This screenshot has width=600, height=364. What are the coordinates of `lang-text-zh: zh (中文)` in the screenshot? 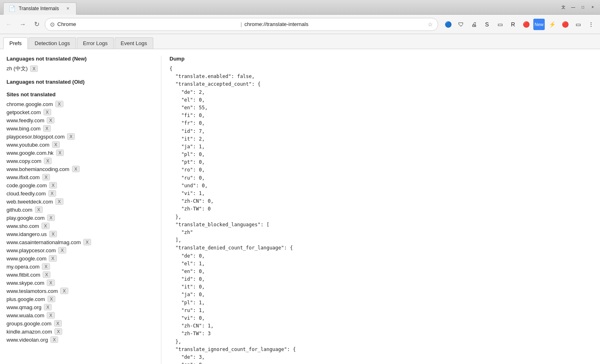 It's located at (17, 69).